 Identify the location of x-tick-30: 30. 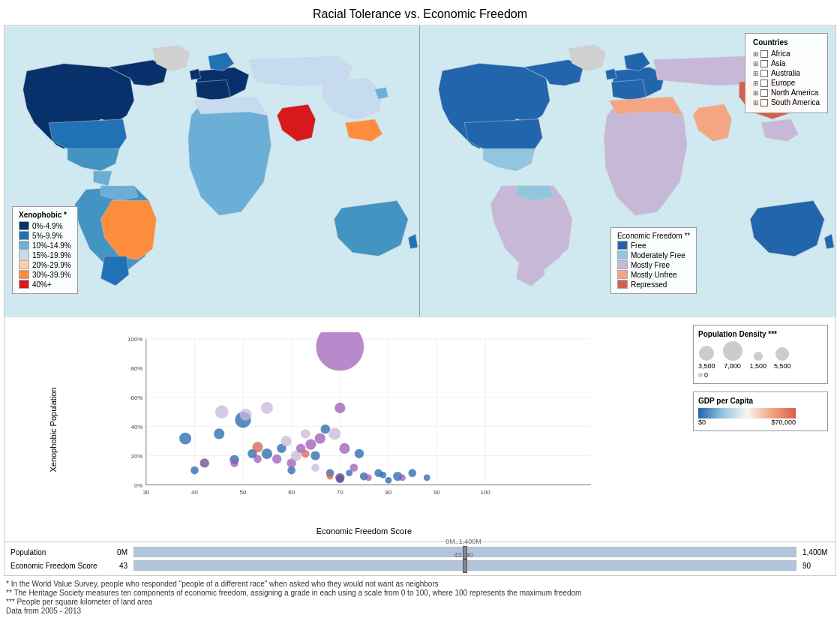
(146, 492).